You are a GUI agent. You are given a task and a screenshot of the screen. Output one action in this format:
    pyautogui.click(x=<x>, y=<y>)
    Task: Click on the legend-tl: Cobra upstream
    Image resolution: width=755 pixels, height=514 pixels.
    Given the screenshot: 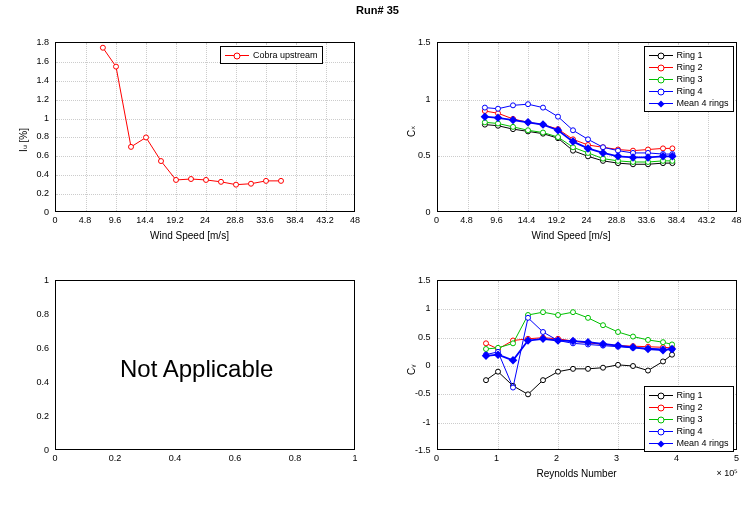 What is the action you would take?
    pyautogui.click(x=272, y=55)
    